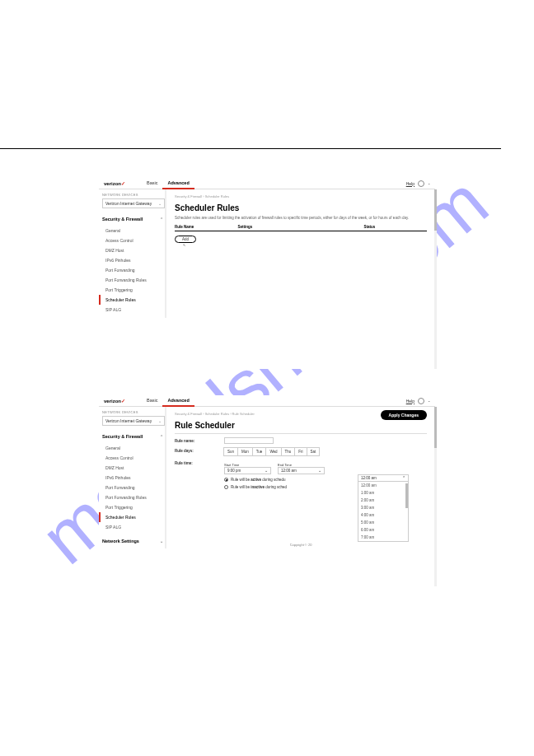  I want to click on row-rule-days: Rule days: Sun Mon Tue Wed Thu Fri Sat, so click(301, 451).